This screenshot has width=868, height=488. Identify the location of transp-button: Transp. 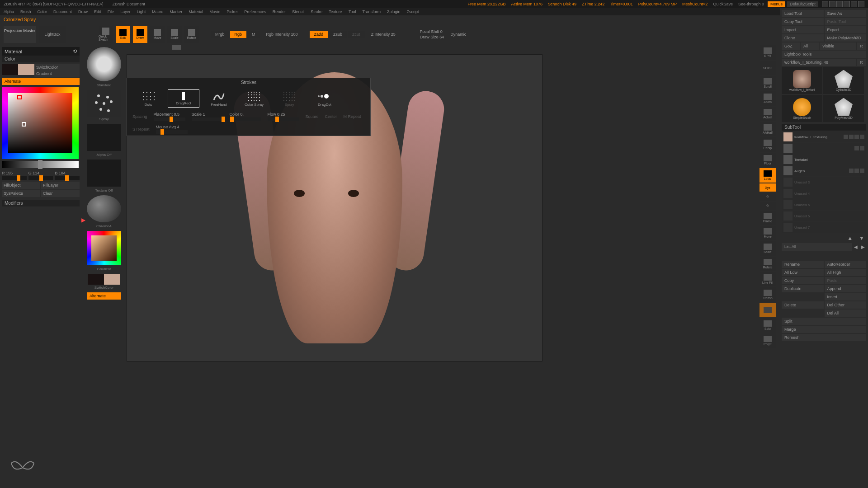
(768, 295).